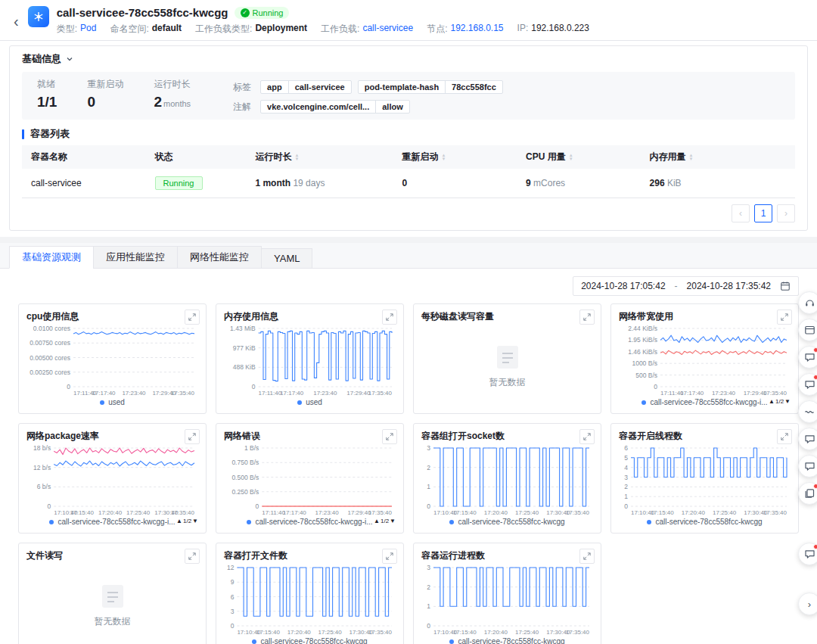  What do you see at coordinates (310, 593) in the screenshot?
I see `chart-card: 容器打开文件数12963017:10:4017:15:4017:20:4017:…` at bounding box center [310, 593].